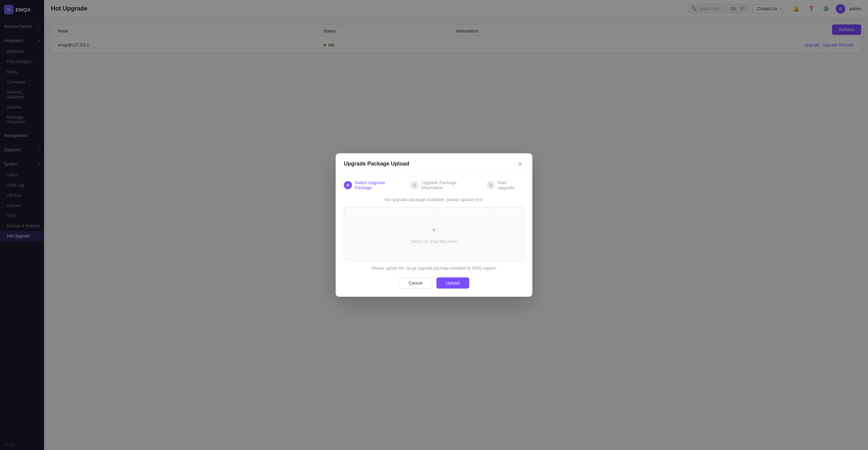 The image size is (868, 450). Describe the element at coordinates (450, 185) in the screenshot. I see `step-2-label: Upgrade Package Information` at that location.